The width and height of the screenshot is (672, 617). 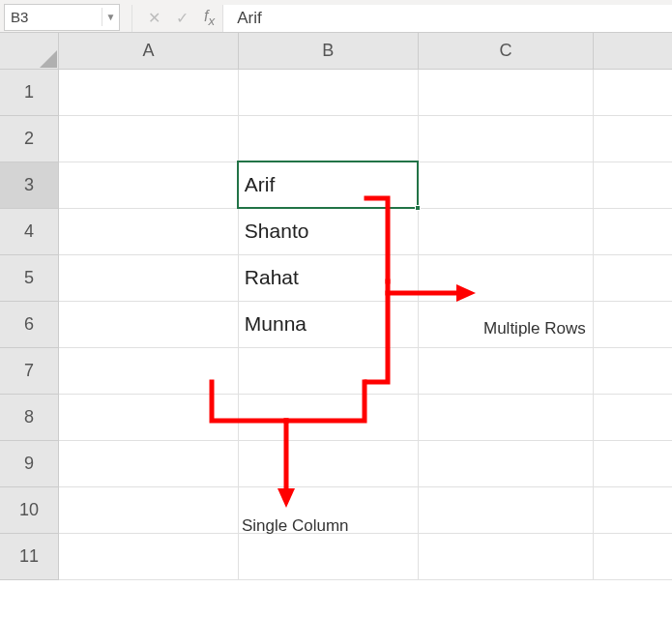 What do you see at coordinates (148, 231) in the screenshot?
I see `cell-A4` at bounding box center [148, 231].